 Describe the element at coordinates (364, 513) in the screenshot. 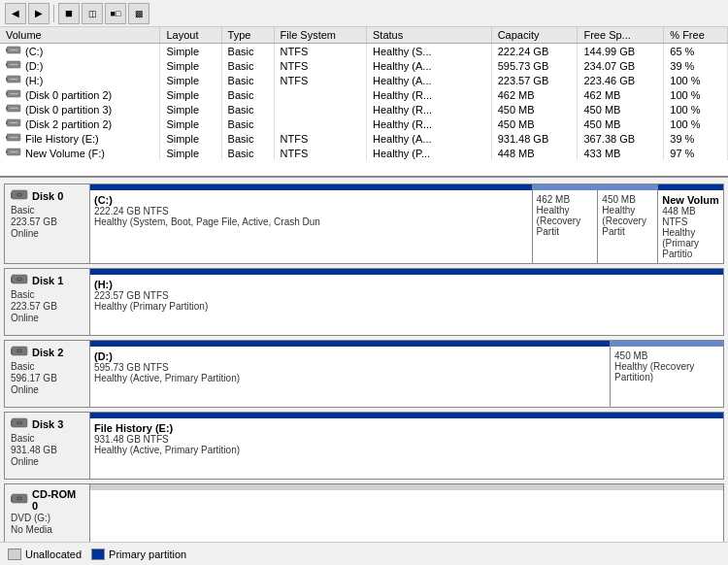

I see `disk-row-4: CD-ROM 0DVD (G:)No Media` at that location.